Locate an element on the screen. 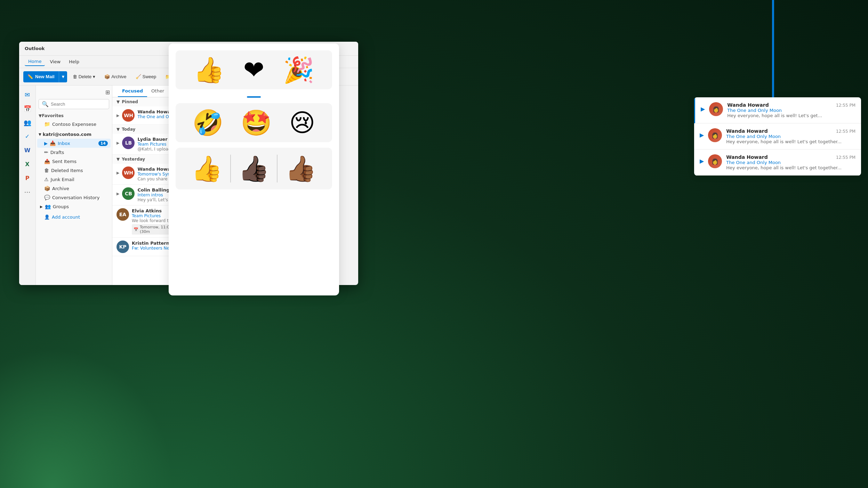 Image resolution: width=868 pixels, height=488 pixels. app-title: Outlook is located at coordinates (35, 49).